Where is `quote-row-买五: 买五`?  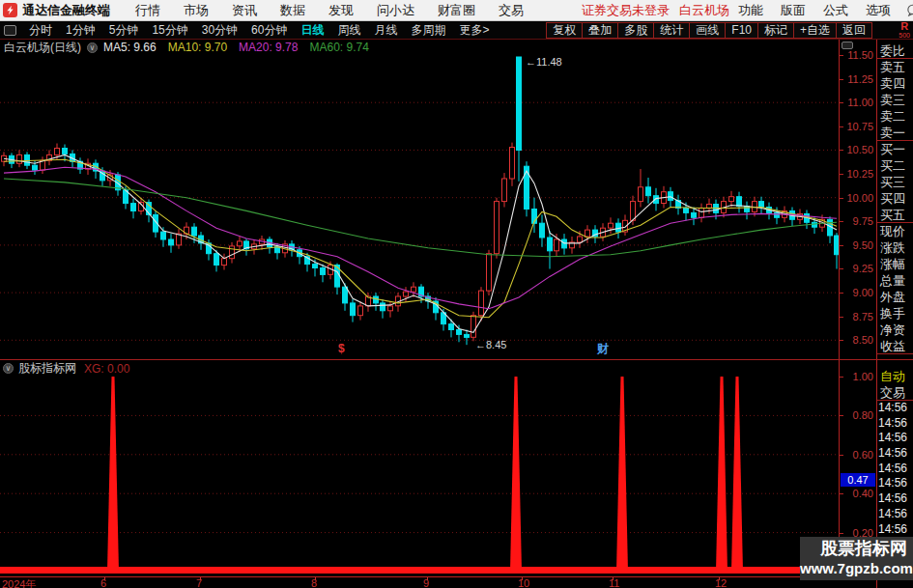
quote-row-买五: 买五 is located at coordinates (895, 214).